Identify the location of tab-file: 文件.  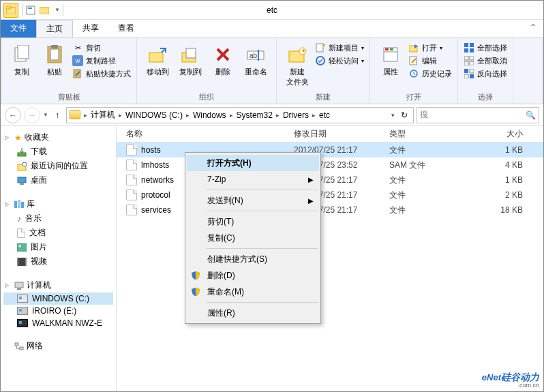
(18, 29).